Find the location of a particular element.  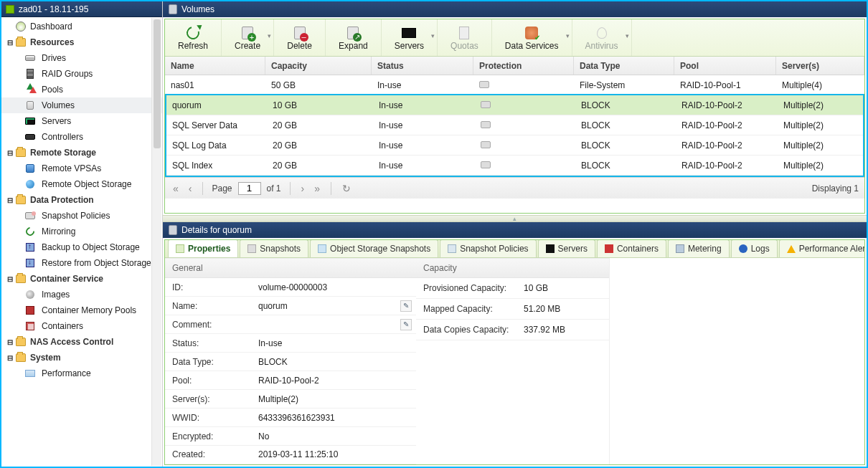

nav-item: Backup to Object Storage is located at coordinates (82, 247).